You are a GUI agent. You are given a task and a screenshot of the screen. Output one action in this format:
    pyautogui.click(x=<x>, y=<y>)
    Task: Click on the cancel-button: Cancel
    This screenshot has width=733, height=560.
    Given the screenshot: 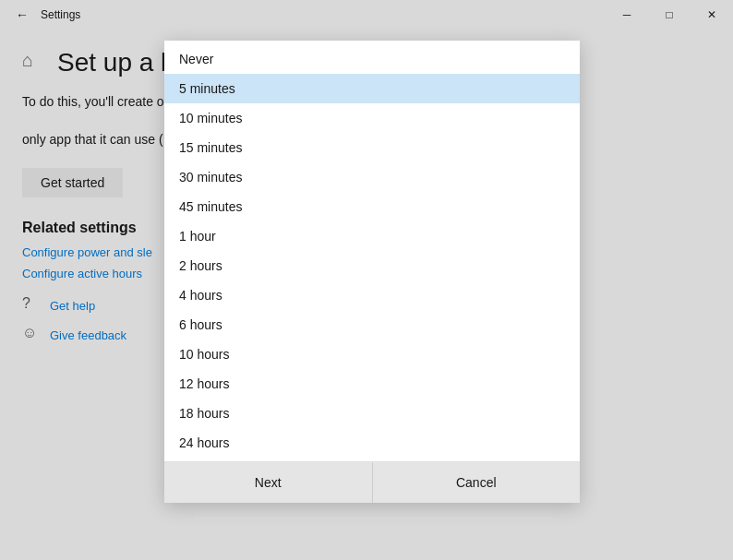 What is the action you would take?
    pyautogui.click(x=476, y=483)
    